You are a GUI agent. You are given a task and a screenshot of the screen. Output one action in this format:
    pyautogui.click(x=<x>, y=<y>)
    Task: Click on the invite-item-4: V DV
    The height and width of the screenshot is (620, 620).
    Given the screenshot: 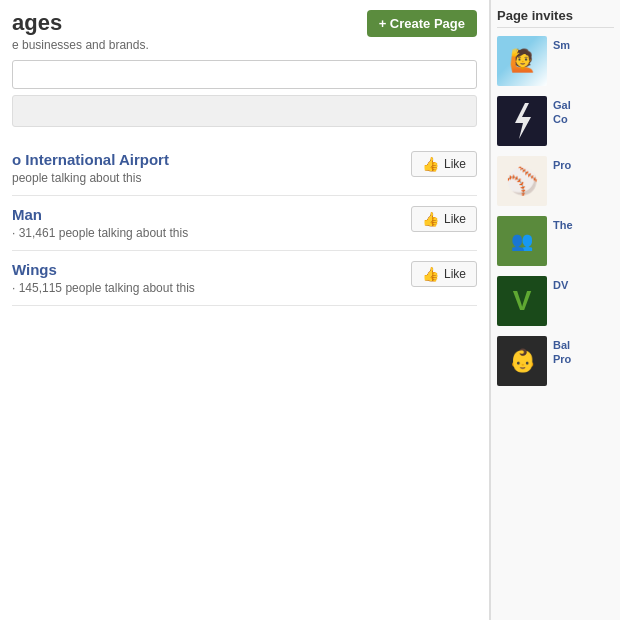 What is the action you would take?
    pyautogui.click(x=556, y=301)
    